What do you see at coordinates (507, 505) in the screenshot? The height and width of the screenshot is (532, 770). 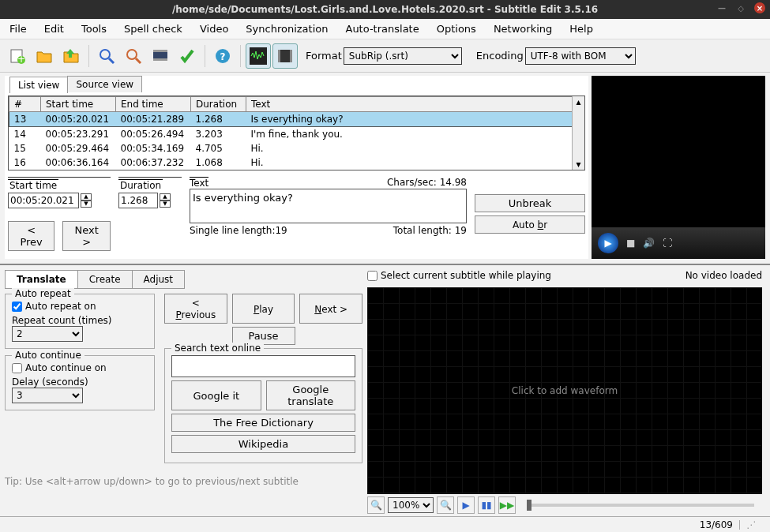 I see `wf-ff-icon: ▶▶` at bounding box center [507, 505].